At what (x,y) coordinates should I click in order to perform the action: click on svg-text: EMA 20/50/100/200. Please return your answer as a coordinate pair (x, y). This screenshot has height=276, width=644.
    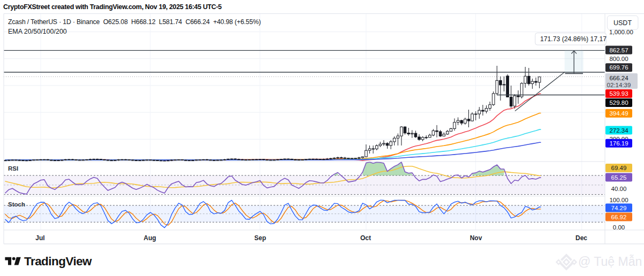
    Looking at the image, I should click on (37, 32).